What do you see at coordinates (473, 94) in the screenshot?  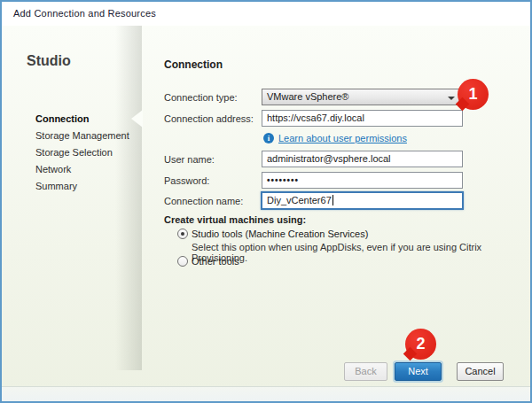 I see `annotation-badge-1: 1` at bounding box center [473, 94].